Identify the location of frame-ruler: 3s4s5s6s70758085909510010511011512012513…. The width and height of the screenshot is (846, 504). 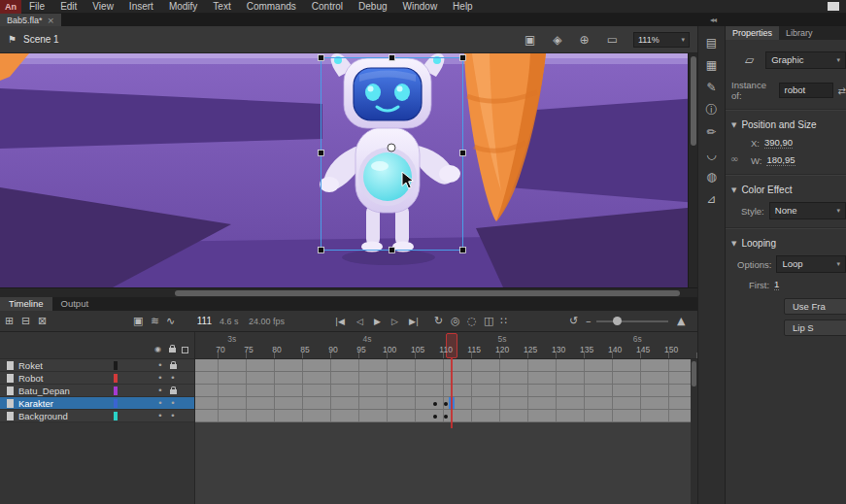
(447, 346).